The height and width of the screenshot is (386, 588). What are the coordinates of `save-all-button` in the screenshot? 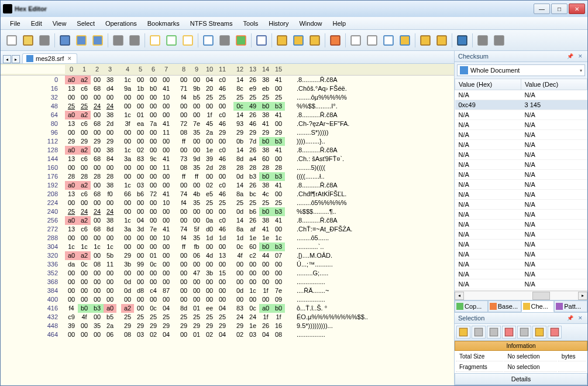 It's located at (98, 40).